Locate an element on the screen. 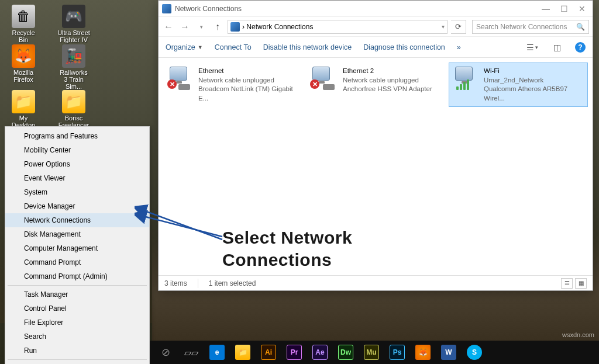 Image resolution: width=599 pixels, height=364 pixels. recycle-bin-icon: 🗑 is located at coordinates (23, 16).